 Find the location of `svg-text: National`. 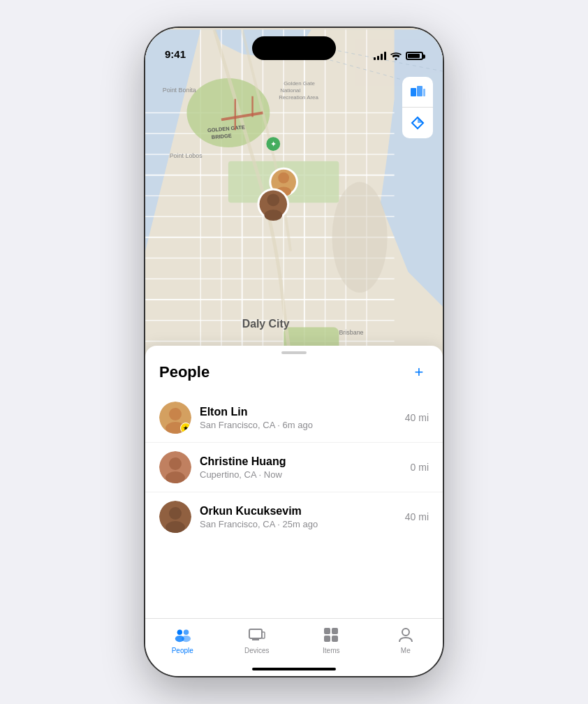

svg-text: National is located at coordinates (291, 91).